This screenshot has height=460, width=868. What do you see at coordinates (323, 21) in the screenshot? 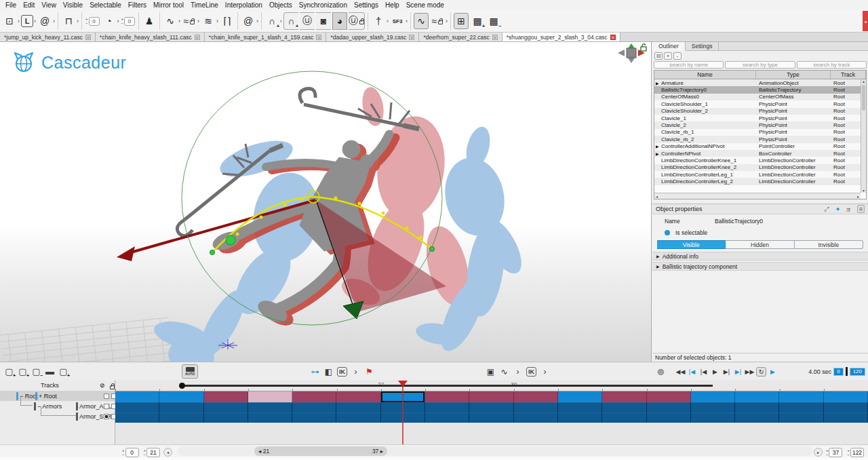
I see `box-snap-tool: ◙` at bounding box center [323, 21].